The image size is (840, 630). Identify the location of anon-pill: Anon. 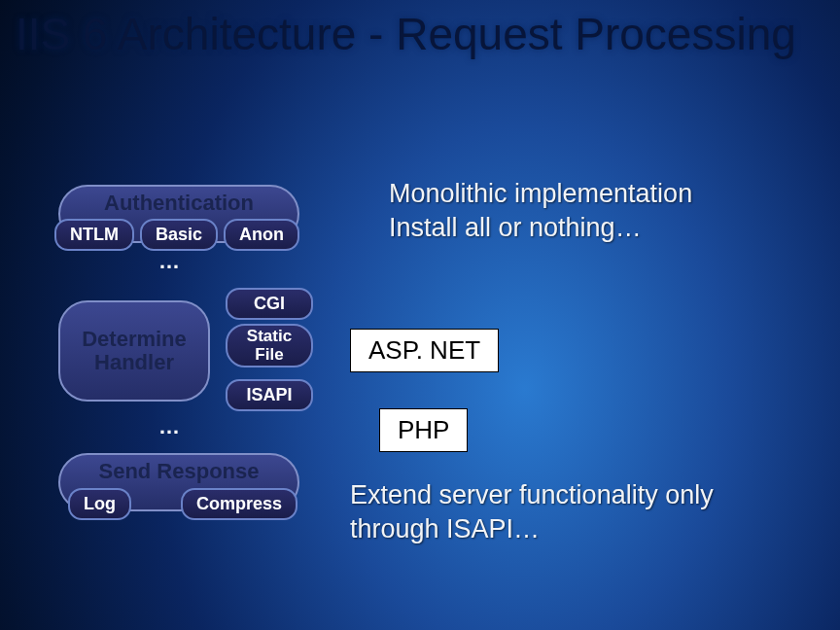
(262, 235).